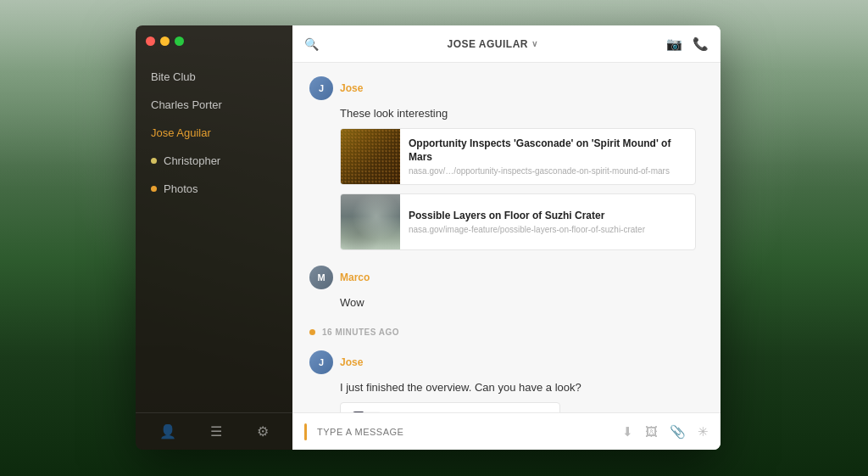  I want to click on time-dot, so click(312, 333).